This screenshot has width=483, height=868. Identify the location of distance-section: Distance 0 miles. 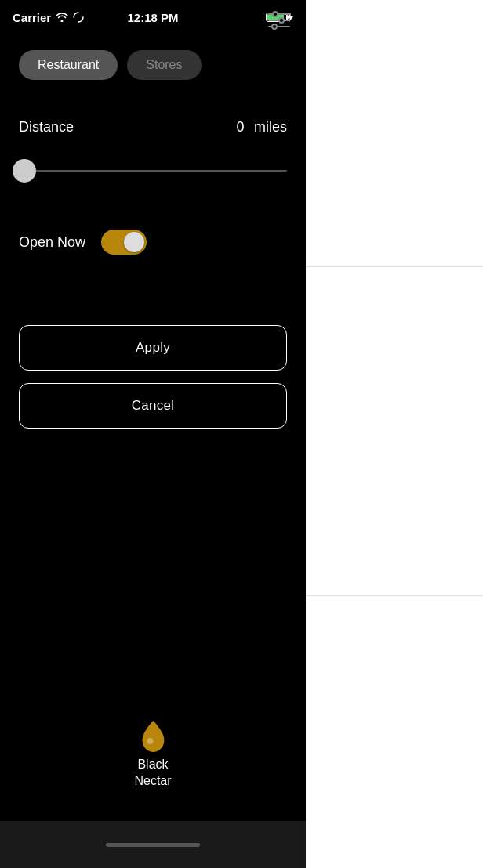
(153, 150).